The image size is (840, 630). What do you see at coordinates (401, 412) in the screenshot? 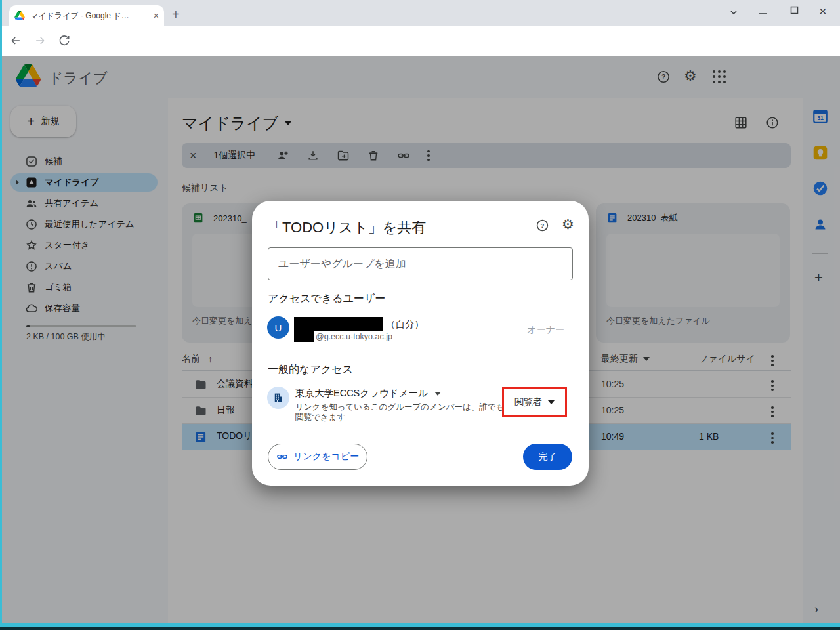
I see `group-access-description: リンクを知っているこのグループのメンバーは、誰でも閲覧できます` at bounding box center [401, 412].